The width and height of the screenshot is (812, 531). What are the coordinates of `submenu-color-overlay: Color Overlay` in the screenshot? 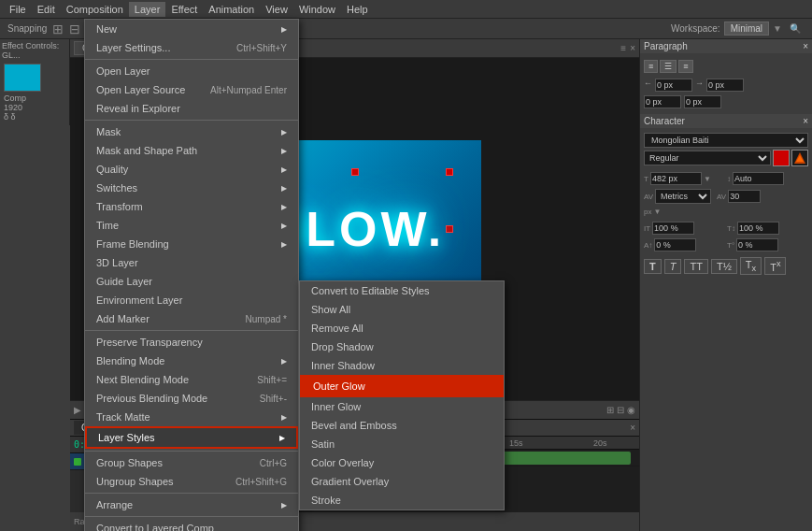 It's located at (402, 463).